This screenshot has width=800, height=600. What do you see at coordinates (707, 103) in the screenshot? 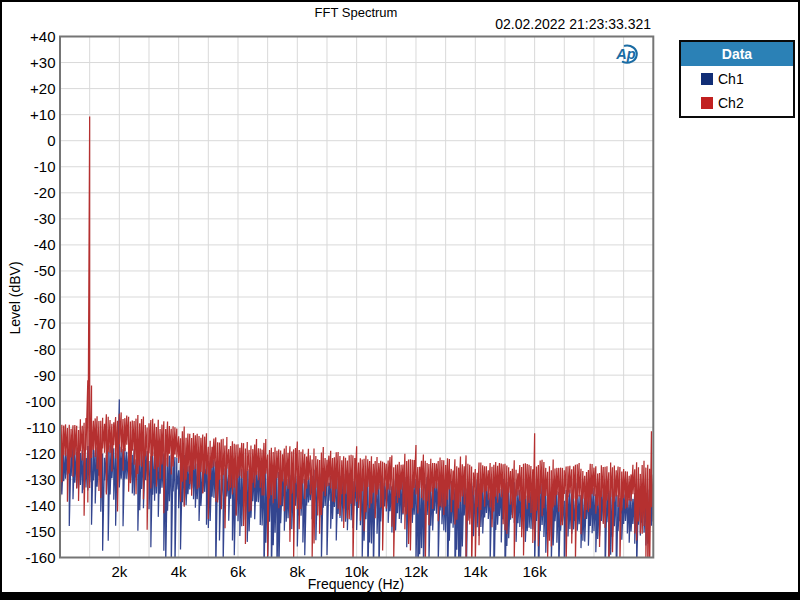
I see `ch2-color-swatch` at bounding box center [707, 103].